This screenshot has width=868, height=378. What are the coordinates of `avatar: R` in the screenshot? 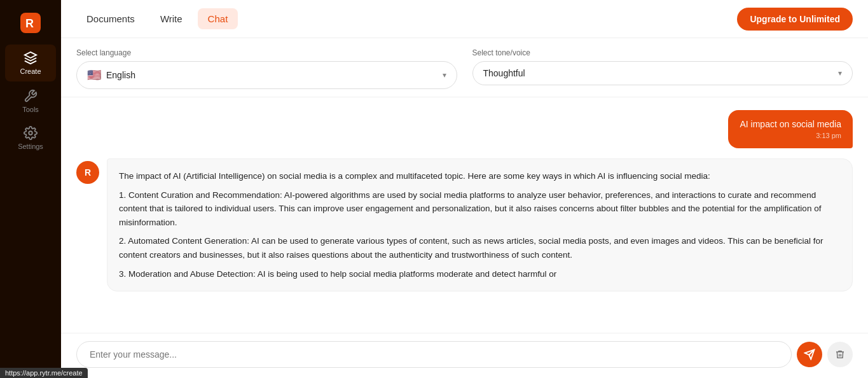 It's located at (88, 172).